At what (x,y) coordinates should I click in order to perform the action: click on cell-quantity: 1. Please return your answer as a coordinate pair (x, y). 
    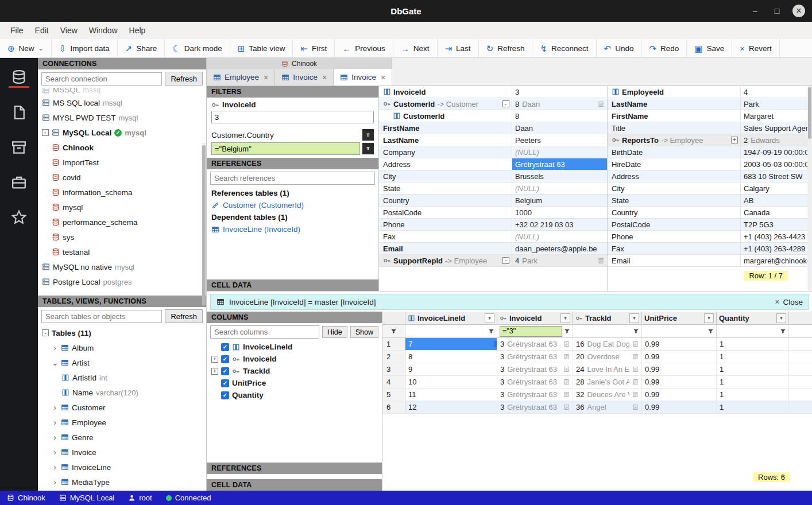
    Looking at the image, I should click on (753, 357).